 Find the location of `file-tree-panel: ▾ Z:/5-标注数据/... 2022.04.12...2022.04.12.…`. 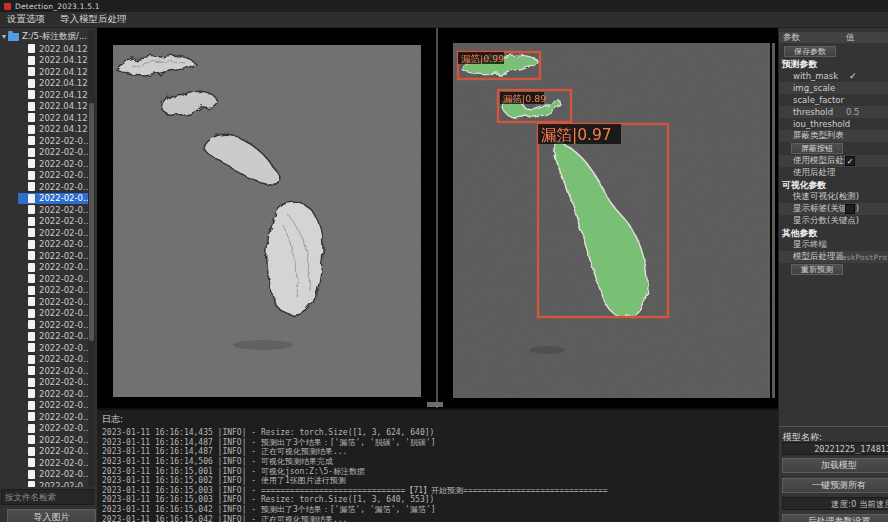

file-tree-panel: ▾ Z:/5-标注数据/... 2022.04.12...2022.04.12.… is located at coordinates (48, 275).